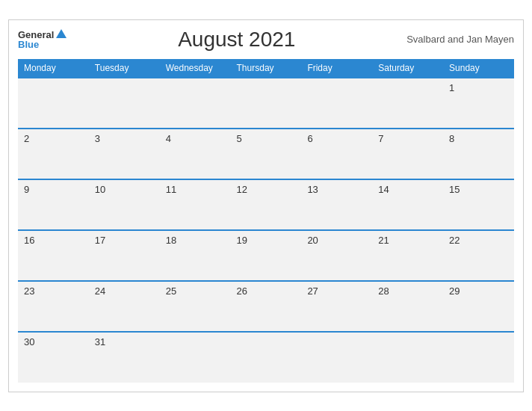 The width and height of the screenshot is (532, 411). I want to click on week-row-2: 9101112131415, so click(266, 205).